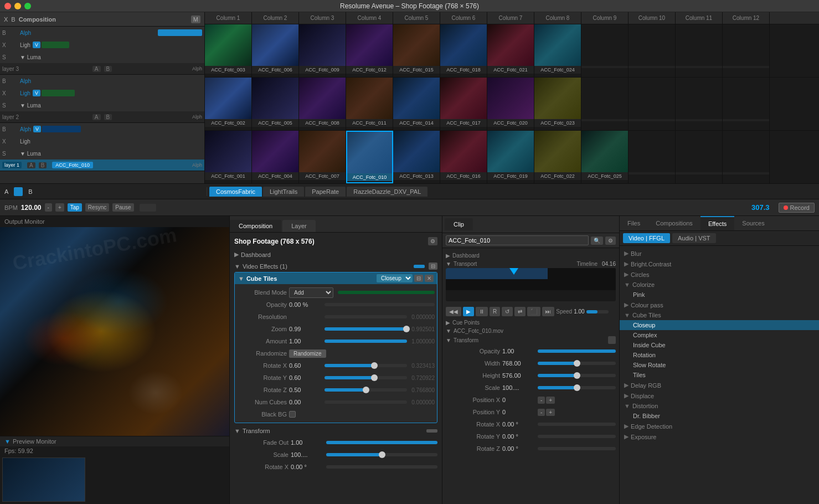 This screenshot has height=504, width=819. I want to click on pause-button: Pause, so click(123, 207).